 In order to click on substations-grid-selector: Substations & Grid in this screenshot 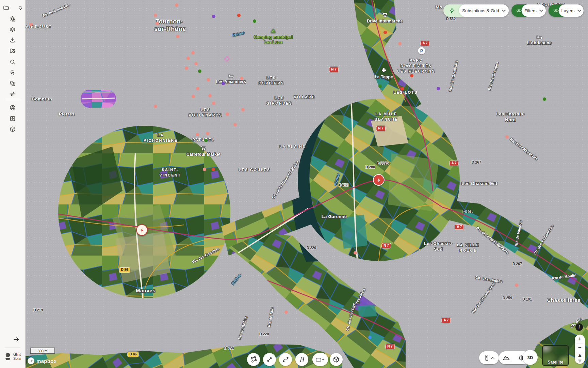, I will do `click(484, 11)`.